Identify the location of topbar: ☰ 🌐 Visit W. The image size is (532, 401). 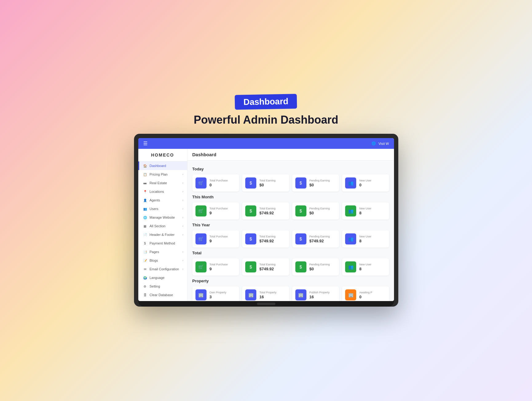
(266, 143).